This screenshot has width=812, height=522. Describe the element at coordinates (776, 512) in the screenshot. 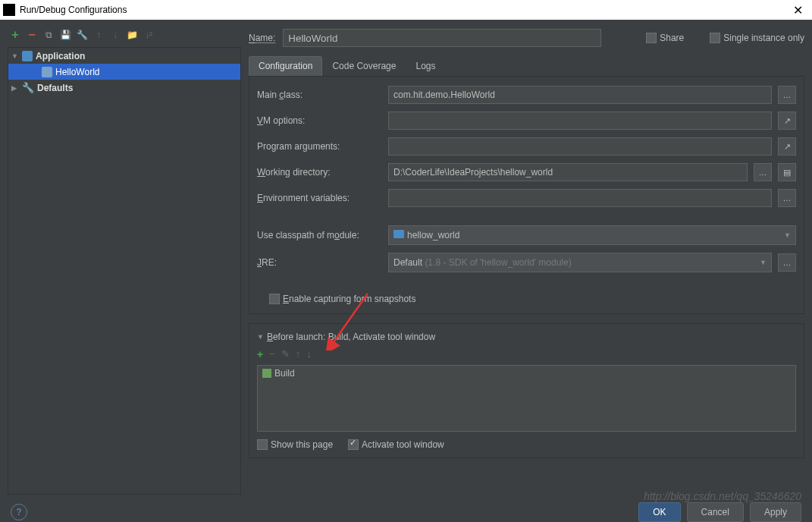

I see `apply-button: Apply` at that location.